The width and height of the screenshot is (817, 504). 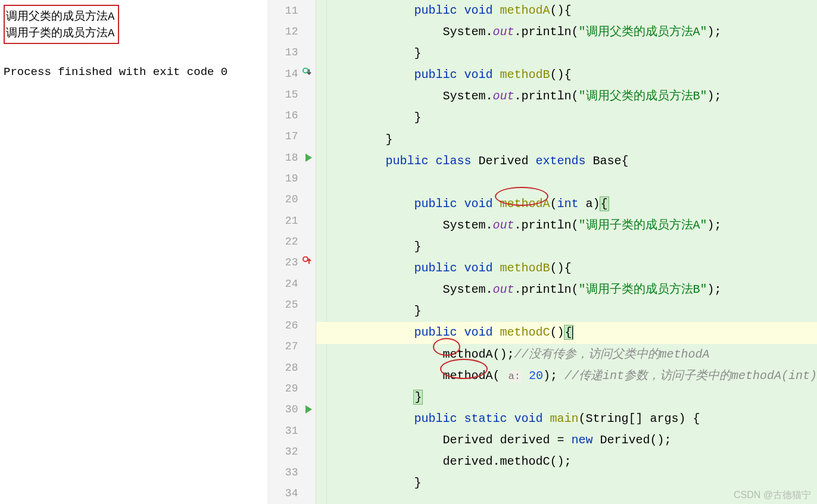 I want to click on code-line: System.out.println("调用子类的成员方法B");, so click(x=573, y=290).